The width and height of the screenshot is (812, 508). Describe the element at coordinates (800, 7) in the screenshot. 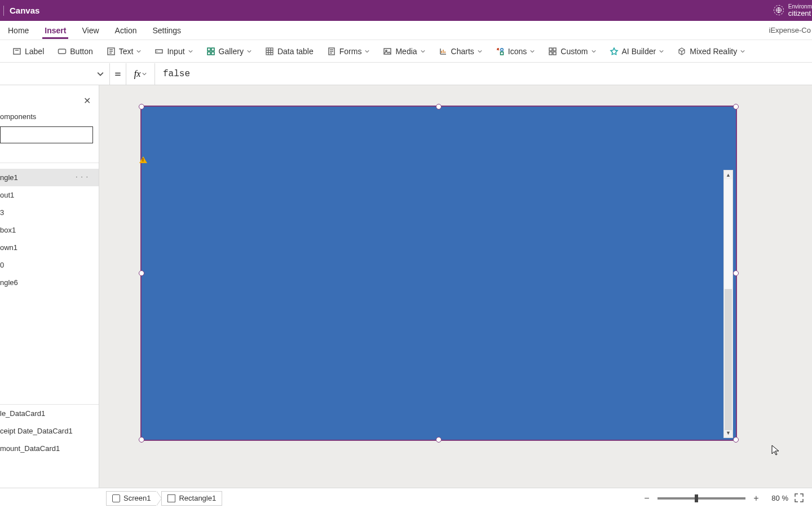

I see `environment-label: Environm` at that location.